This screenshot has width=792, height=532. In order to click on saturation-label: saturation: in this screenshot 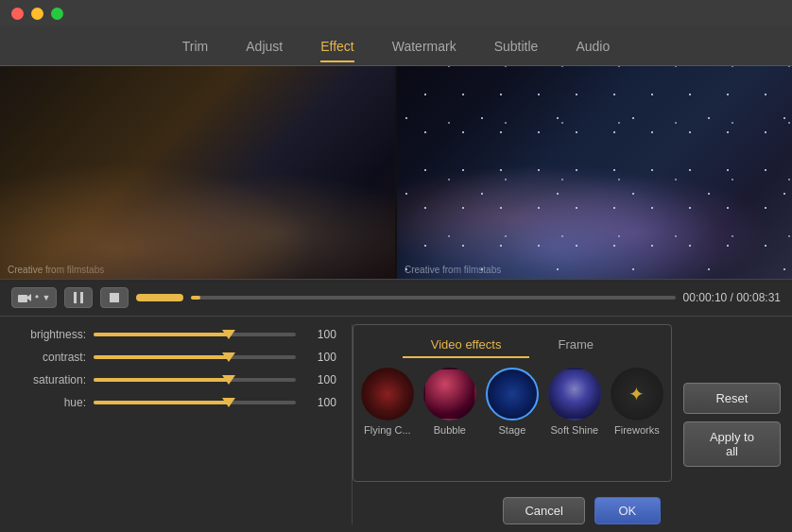, I will do `click(51, 380)`.